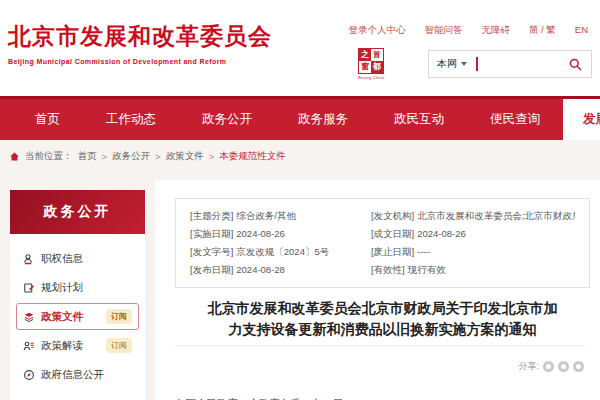 This screenshot has width=600, height=400. Describe the element at coordinates (510, 64) in the screenshot. I see `site-search: 本网` at that location.